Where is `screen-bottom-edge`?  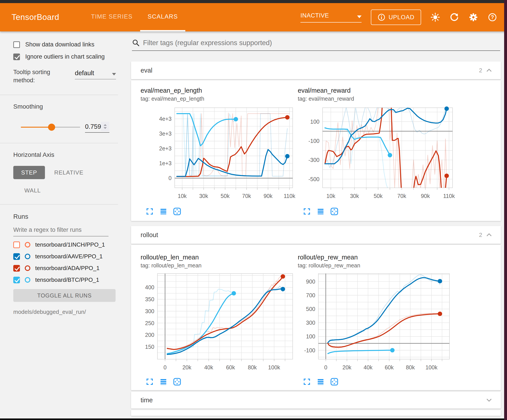
screen-bottom-edge is located at coordinates (254, 419).